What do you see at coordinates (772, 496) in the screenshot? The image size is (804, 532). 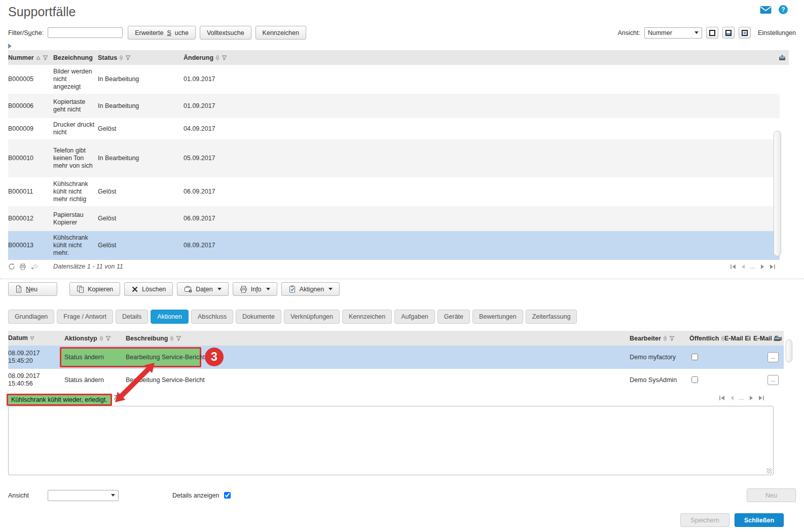 I see `new-action-button: Neu` at bounding box center [772, 496].